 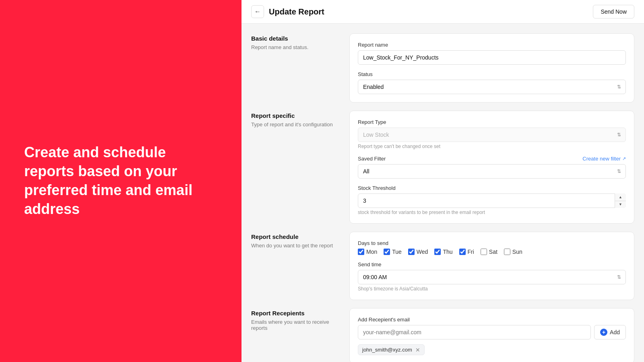 I want to click on basic-details-title: Basic details, so click(x=295, y=39).